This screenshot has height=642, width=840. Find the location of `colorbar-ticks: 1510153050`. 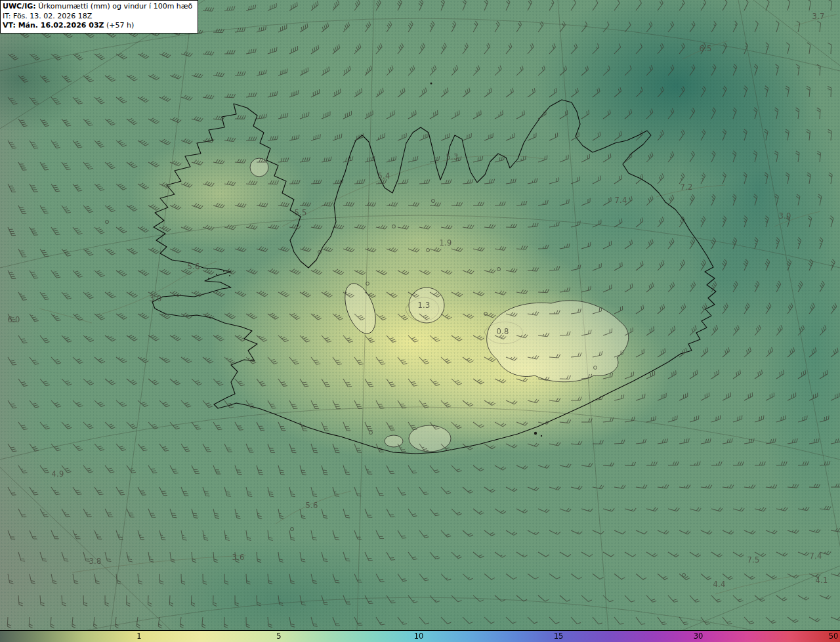

colorbar-ticks: 1510153050 is located at coordinates (420, 637).